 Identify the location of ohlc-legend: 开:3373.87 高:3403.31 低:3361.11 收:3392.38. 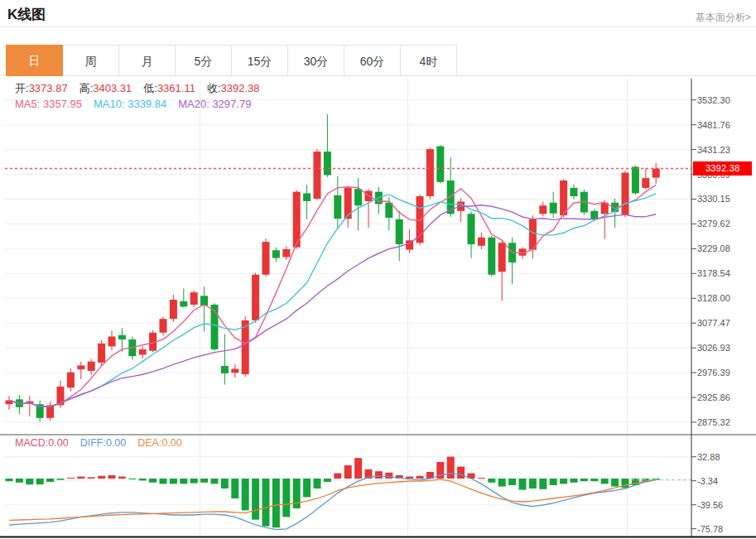
(137, 89).